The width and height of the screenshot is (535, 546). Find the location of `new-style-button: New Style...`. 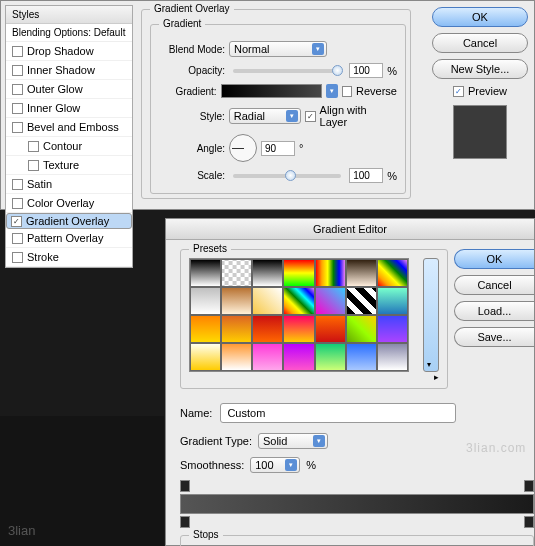

new-style-button: New Style... is located at coordinates (480, 69).